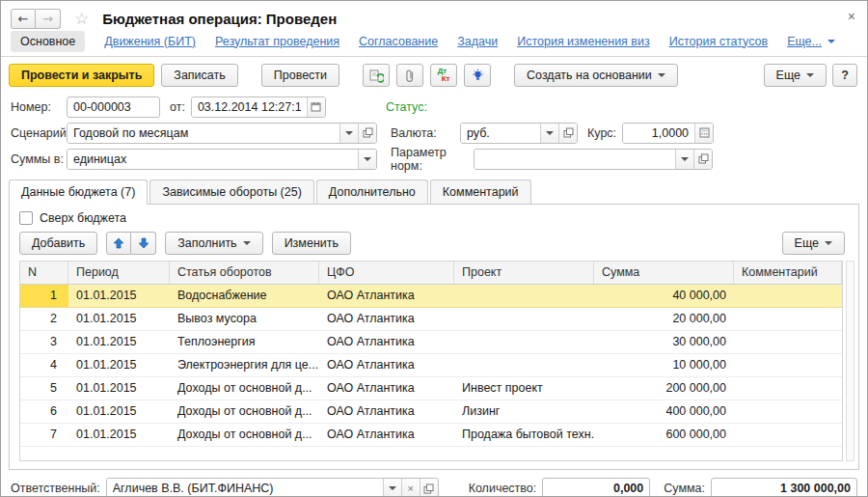  Describe the element at coordinates (58, 243) in the screenshot. I see `add-row-button: Добавить` at that location.